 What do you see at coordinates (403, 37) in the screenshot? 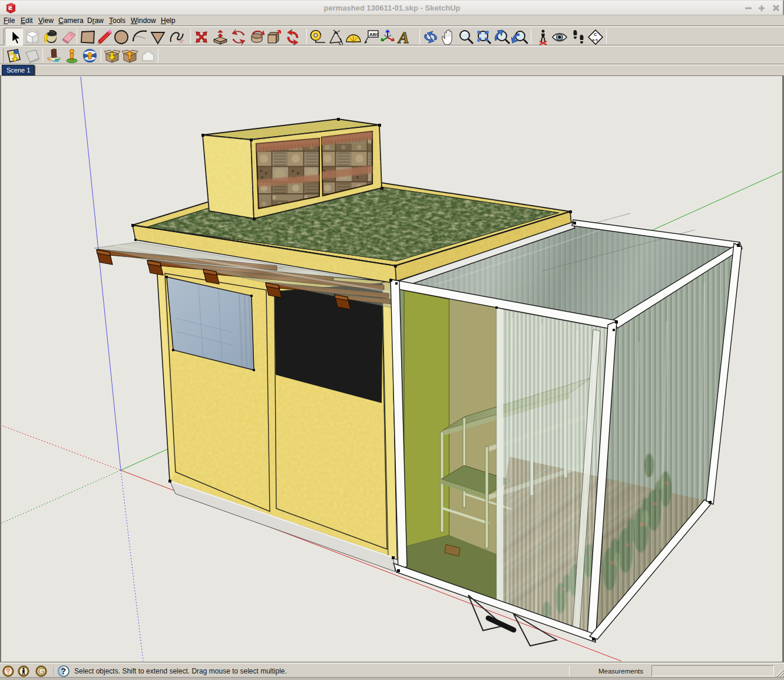
I see `svg-text: A` at bounding box center [403, 37].